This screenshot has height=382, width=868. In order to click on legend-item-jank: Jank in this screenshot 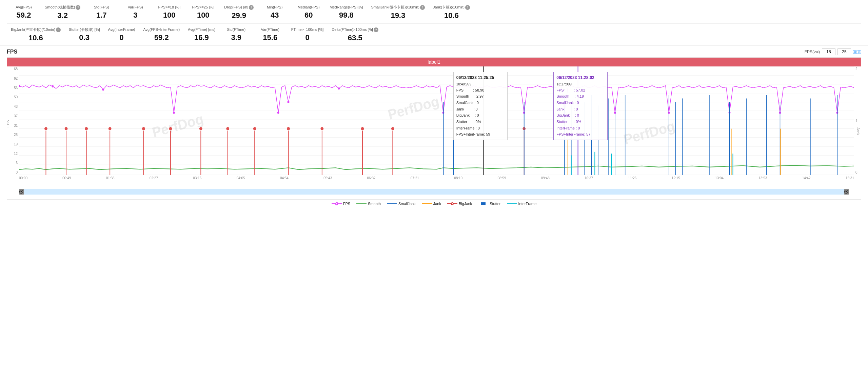, I will do `click(431, 204)`.